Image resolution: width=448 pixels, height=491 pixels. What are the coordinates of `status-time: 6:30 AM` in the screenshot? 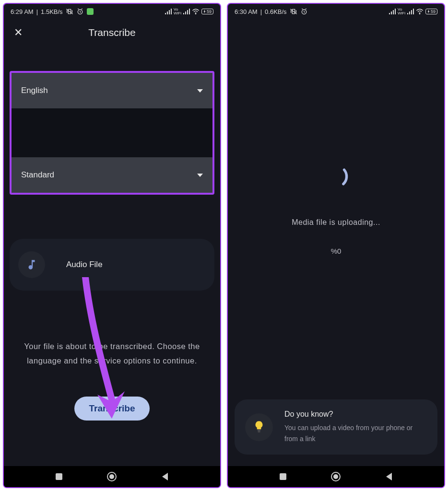 It's located at (246, 12).